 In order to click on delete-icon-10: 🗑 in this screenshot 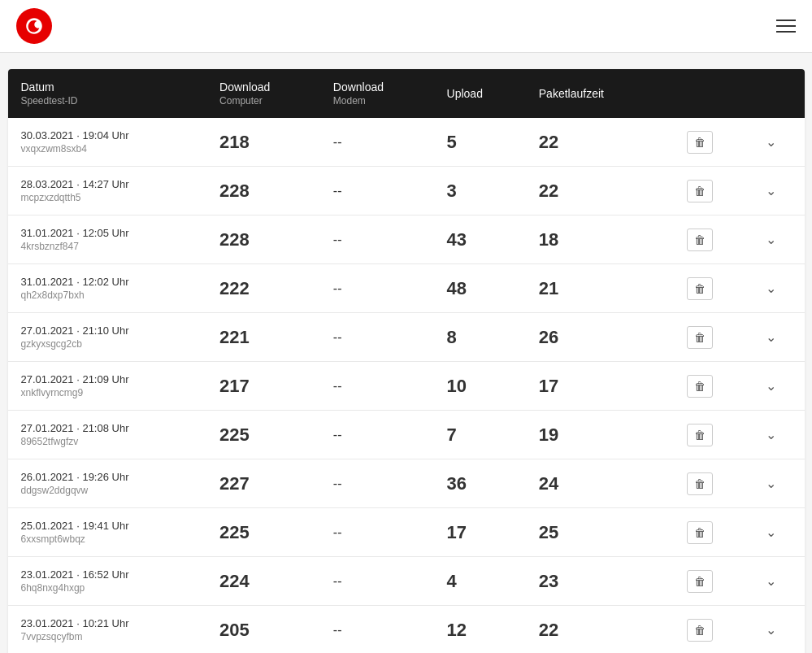, I will do `click(700, 630)`.